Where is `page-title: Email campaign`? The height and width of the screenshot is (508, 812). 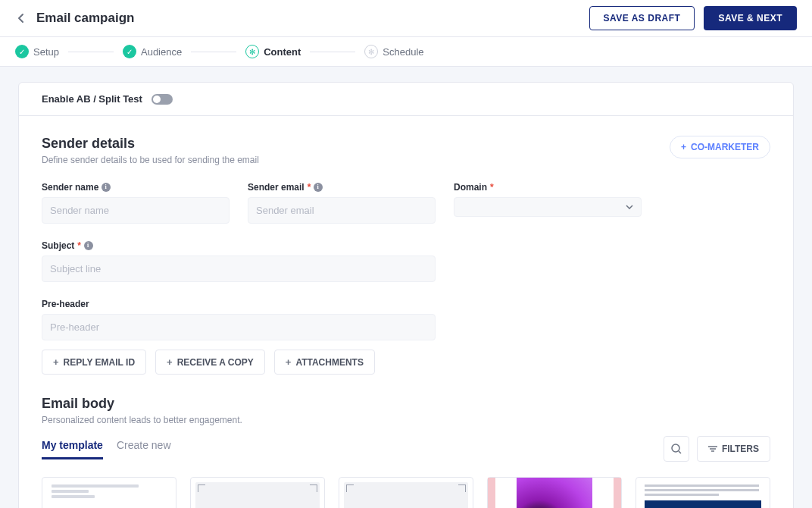
page-title: Email campaign is located at coordinates (85, 18).